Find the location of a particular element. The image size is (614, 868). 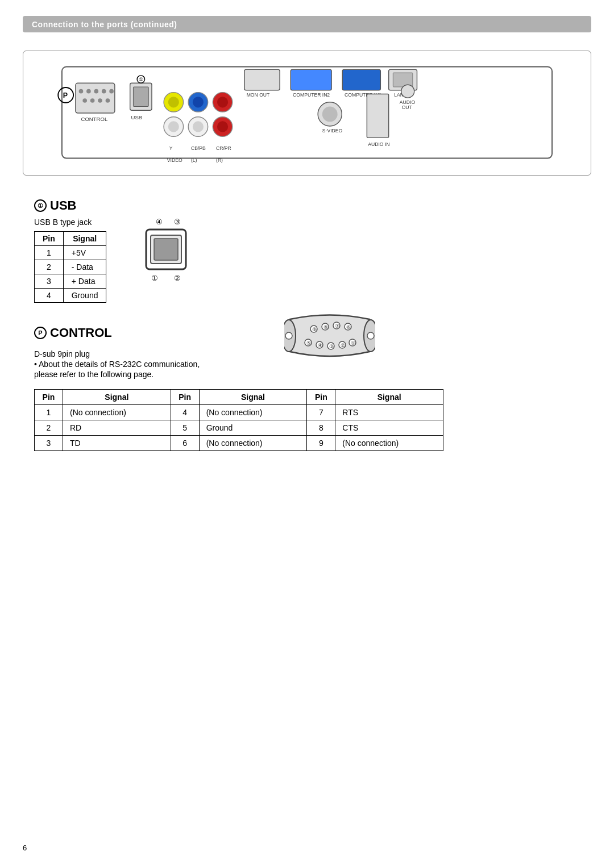

usb-pin-label-1: ① is located at coordinates (155, 278).